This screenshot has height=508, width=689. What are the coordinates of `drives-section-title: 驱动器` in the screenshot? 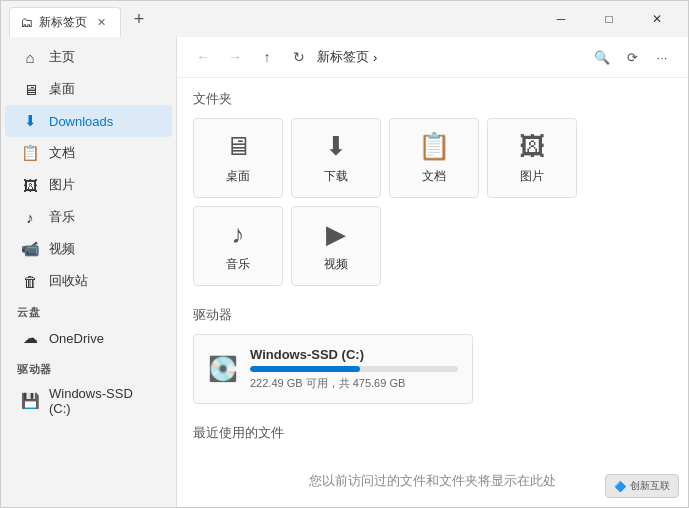 It's located at (432, 315).